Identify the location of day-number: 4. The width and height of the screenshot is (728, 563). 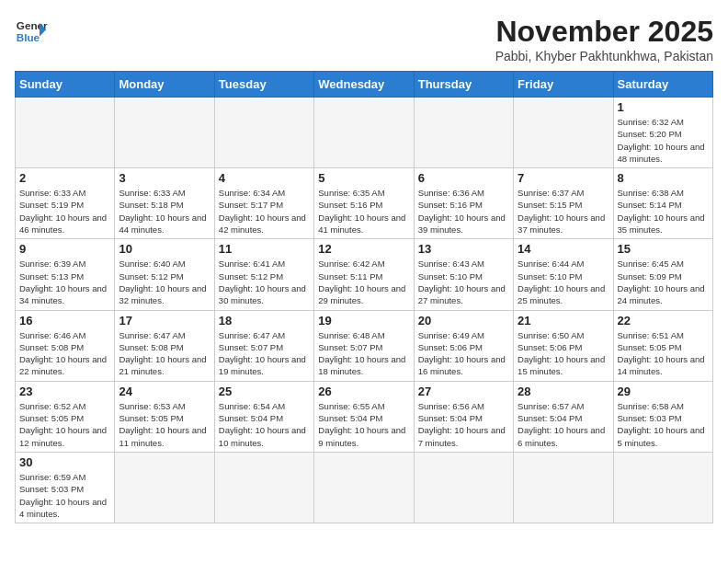
(265, 178).